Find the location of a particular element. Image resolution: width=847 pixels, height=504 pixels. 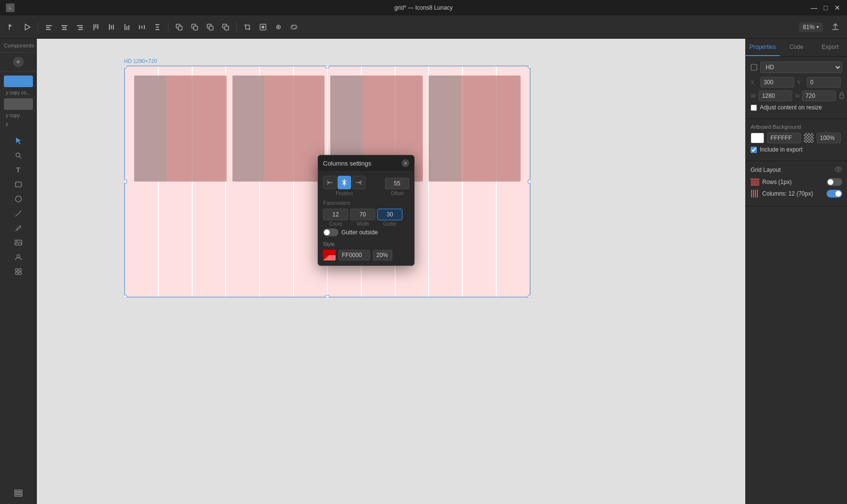

text-tool: T is located at coordinates (18, 170).